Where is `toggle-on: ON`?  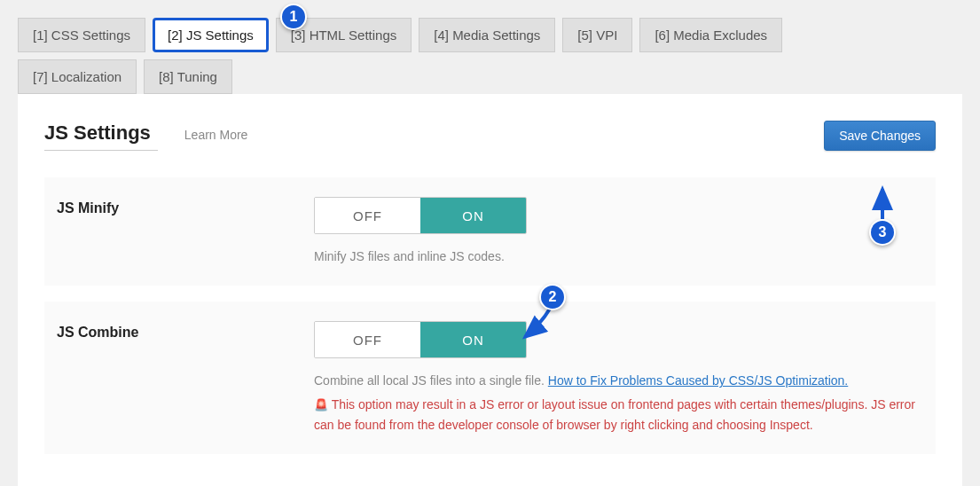
toggle-on: ON is located at coordinates (474, 216).